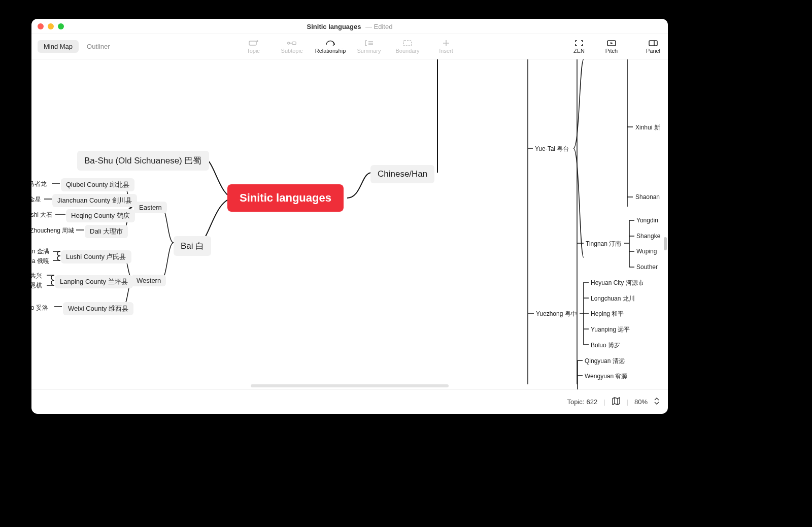  I want to click on document-edited-indicator: — Edited, so click(379, 26).